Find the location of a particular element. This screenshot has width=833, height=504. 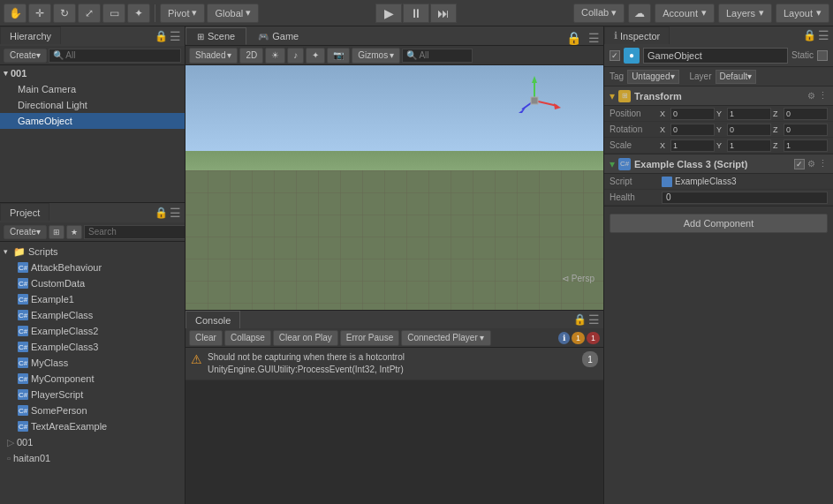

project-lock-icon: 🔒 is located at coordinates (161, 213).